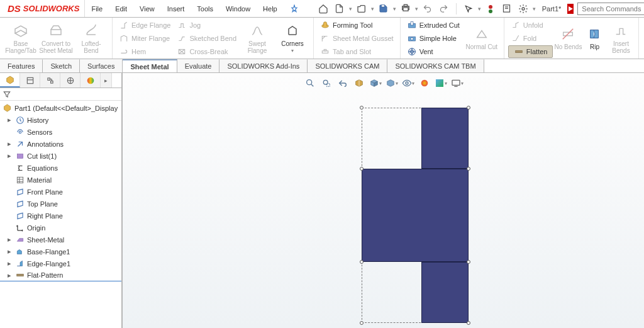 The height and width of the screenshot is (328, 644). What do you see at coordinates (60, 228) in the screenshot?
I see `tree-item: Origin` at bounding box center [60, 228].